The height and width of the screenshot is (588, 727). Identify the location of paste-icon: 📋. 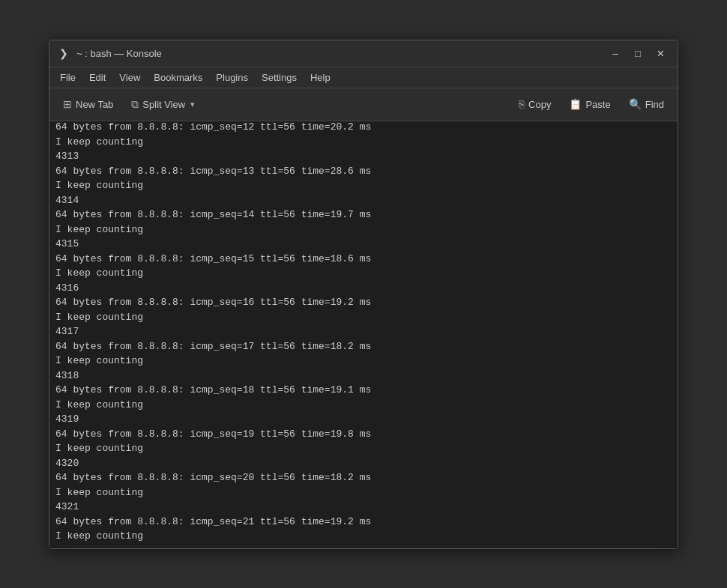
(576, 104).